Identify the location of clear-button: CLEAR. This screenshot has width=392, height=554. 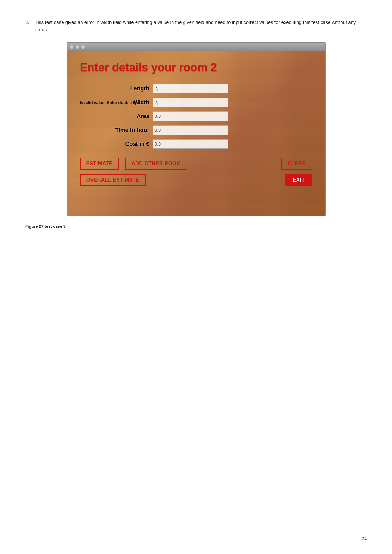
(297, 164).